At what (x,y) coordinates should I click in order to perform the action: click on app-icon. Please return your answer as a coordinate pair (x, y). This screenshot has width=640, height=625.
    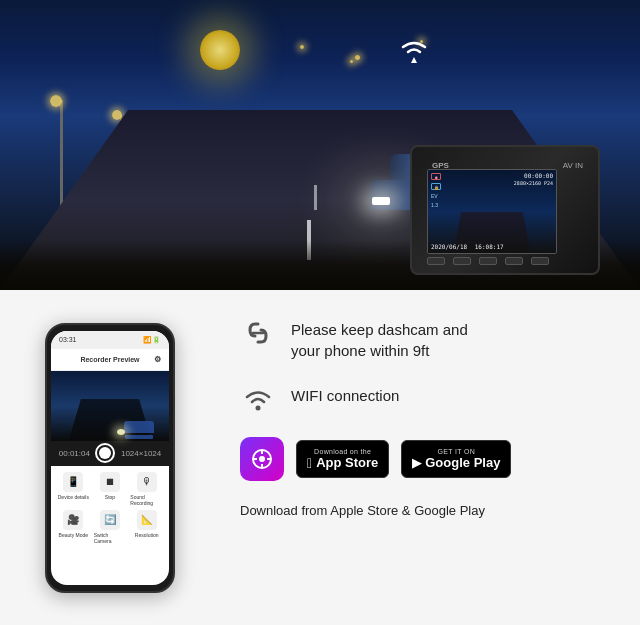
    Looking at the image, I should click on (262, 459).